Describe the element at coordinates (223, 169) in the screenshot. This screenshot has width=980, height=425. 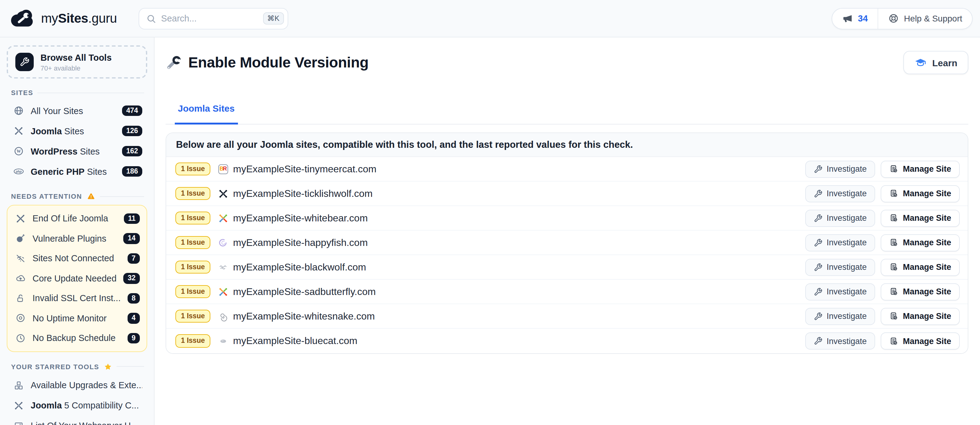
I see `favicon-br-logo: BR` at that location.